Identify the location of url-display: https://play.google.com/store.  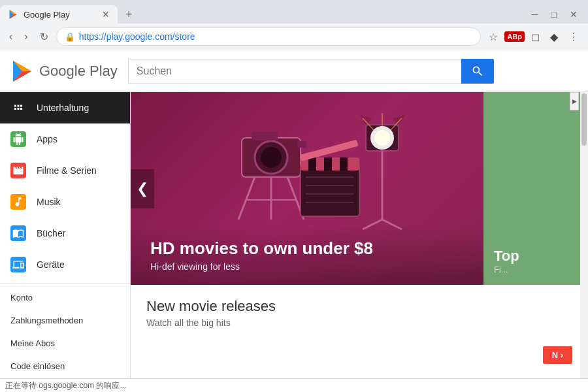
(137, 37).